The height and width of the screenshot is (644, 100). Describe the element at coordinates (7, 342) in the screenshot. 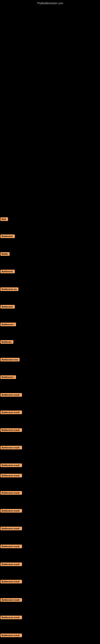

I see `bottleneck-result-label: Bottlenec` at that location.